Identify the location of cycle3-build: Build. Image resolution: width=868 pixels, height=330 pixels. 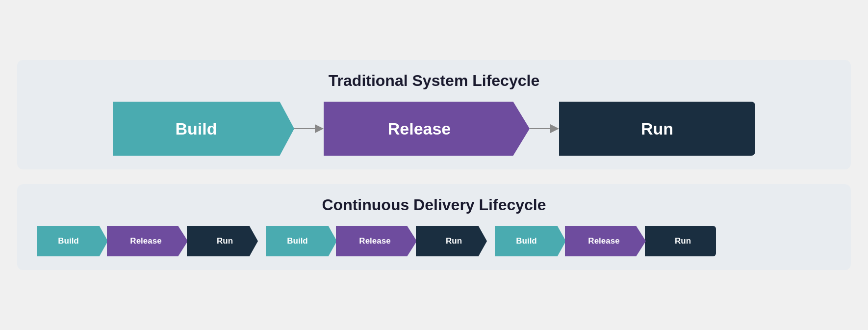
(531, 241).